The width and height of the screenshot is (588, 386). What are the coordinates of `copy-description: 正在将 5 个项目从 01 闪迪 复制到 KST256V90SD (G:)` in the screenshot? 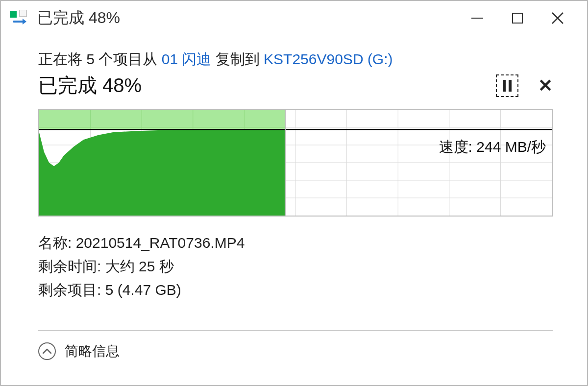 It's located at (295, 59).